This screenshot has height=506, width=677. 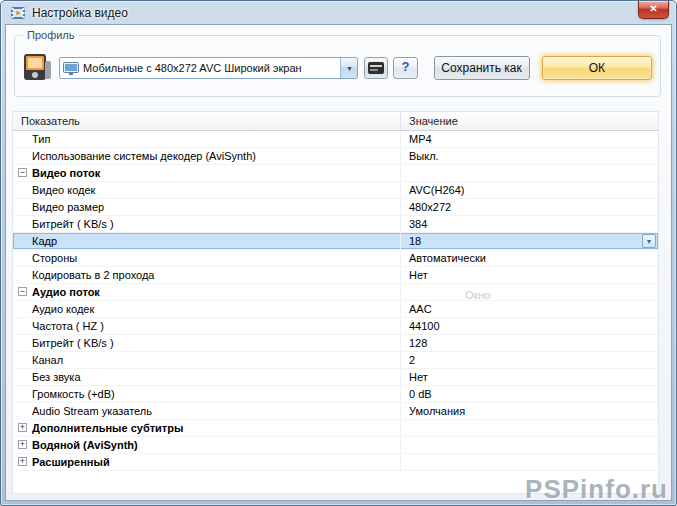 I want to click on table-row: Аудио кодекAAC, so click(x=336, y=310).